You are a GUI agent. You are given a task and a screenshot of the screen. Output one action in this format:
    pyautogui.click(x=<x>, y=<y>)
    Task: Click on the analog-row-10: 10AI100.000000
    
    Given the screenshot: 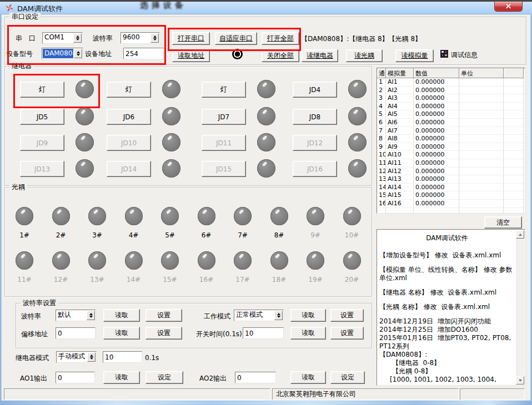 What is the action you would take?
    pyautogui.click(x=451, y=155)
    